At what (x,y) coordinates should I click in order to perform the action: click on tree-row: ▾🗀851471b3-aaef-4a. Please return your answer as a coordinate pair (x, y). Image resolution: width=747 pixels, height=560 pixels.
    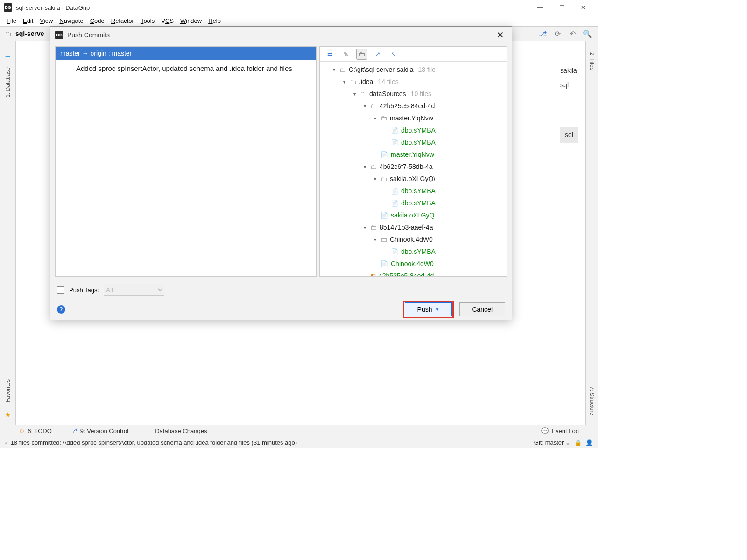
    Looking at the image, I should click on (413, 227).